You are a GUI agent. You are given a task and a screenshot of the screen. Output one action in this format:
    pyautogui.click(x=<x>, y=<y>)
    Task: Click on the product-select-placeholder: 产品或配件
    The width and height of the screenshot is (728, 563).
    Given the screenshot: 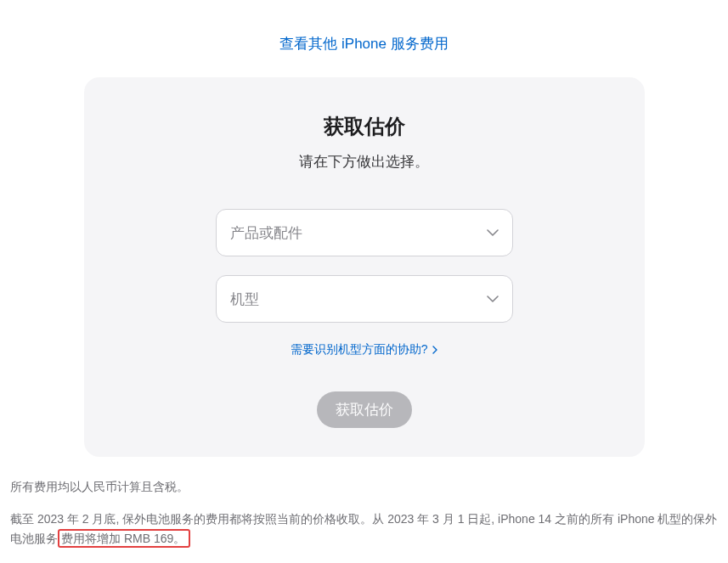 What is the action you would take?
    pyautogui.click(x=267, y=233)
    